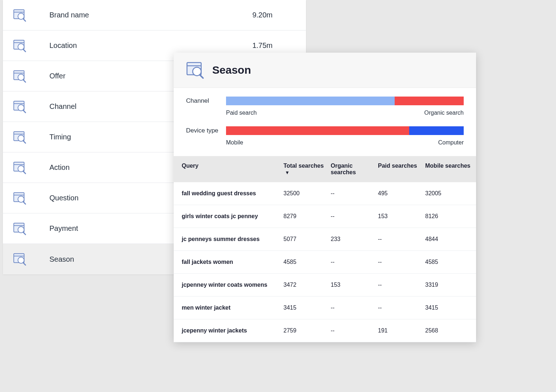 This screenshot has height=392, width=556. I want to click on cell-query: jcepenny winter jackets, so click(233, 331).